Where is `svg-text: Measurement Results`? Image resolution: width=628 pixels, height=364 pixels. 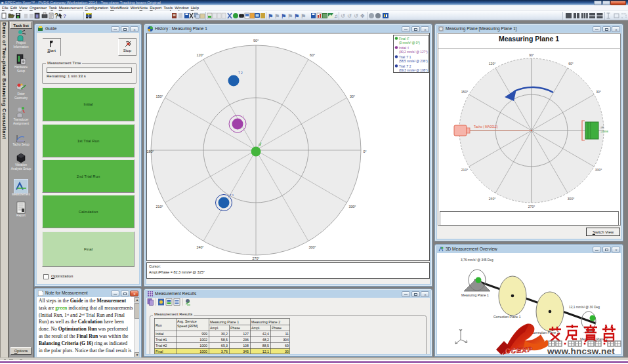
svg-text: Measurement Results is located at coordinates (173, 314).